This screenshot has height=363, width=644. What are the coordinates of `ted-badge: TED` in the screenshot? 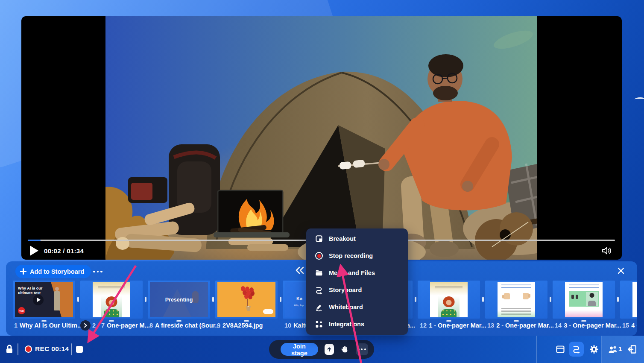 It's located at (21, 311).